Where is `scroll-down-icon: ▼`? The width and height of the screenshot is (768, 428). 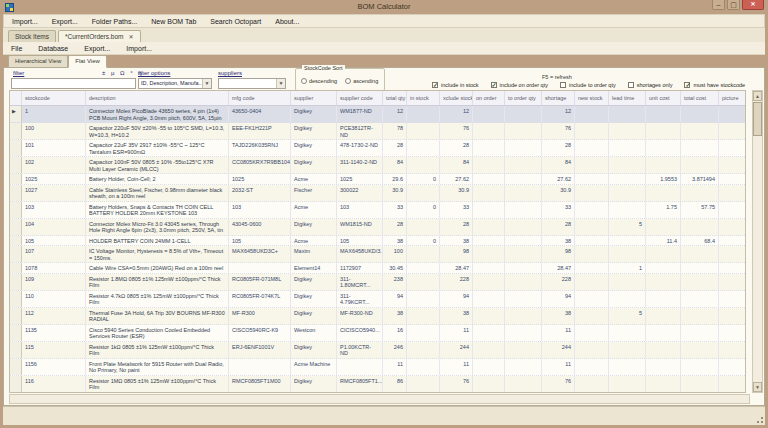
scroll-down-icon: ▼ is located at coordinates (758, 387).